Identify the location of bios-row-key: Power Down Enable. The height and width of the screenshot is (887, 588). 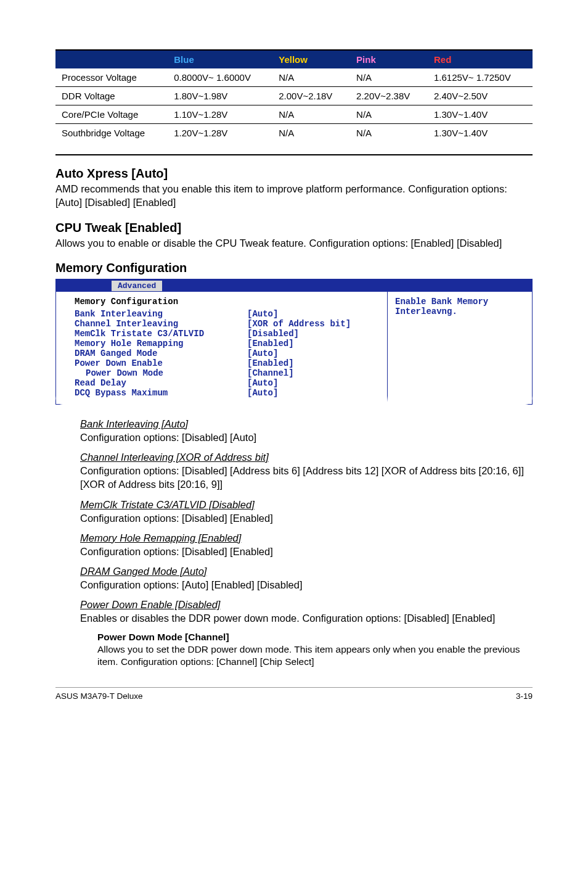
(161, 363).